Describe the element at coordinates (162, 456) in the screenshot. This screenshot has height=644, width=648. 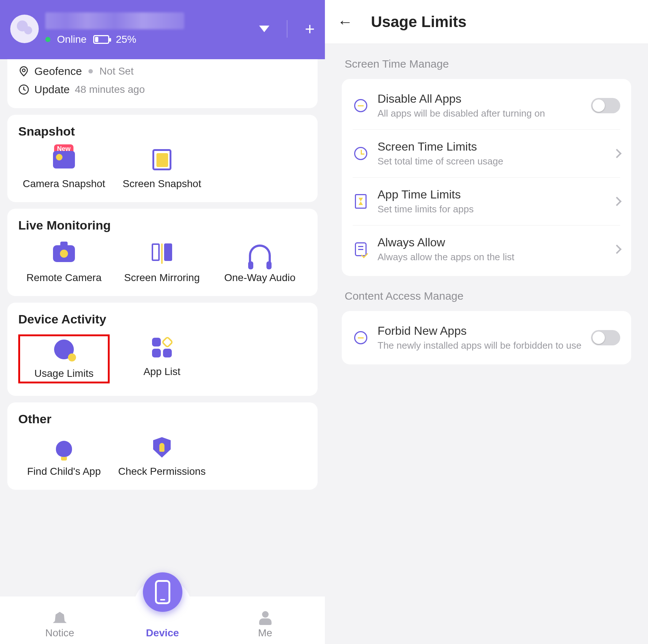
I see `tile-check-permissions: Check Permissions` at that location.